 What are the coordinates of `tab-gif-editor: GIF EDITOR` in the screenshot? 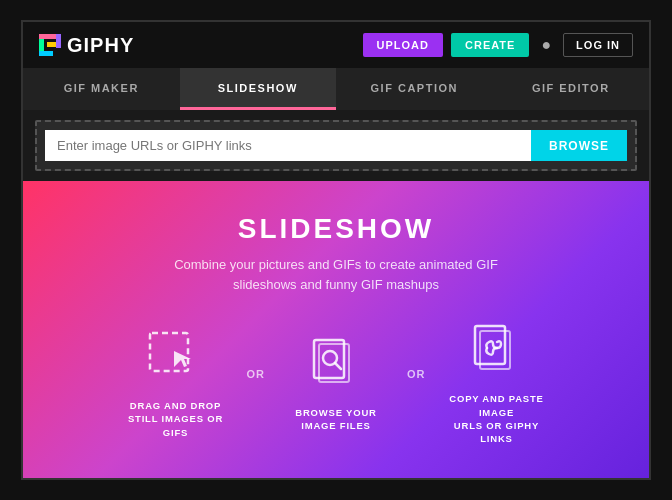 It's located at (572, 89).